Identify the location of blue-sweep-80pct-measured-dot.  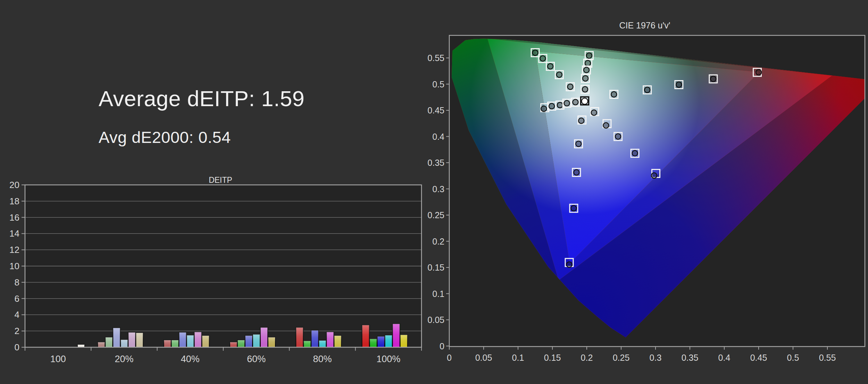
(574, 208).